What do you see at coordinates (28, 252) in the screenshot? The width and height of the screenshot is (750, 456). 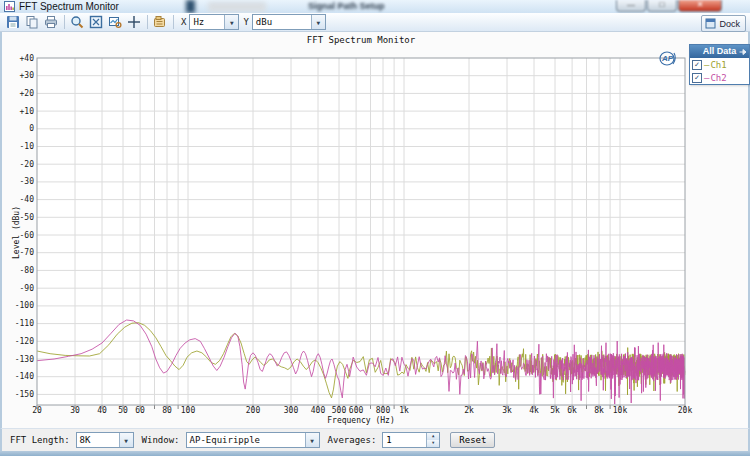 I see `svg-text: -70` at bounding box center [28, 252].